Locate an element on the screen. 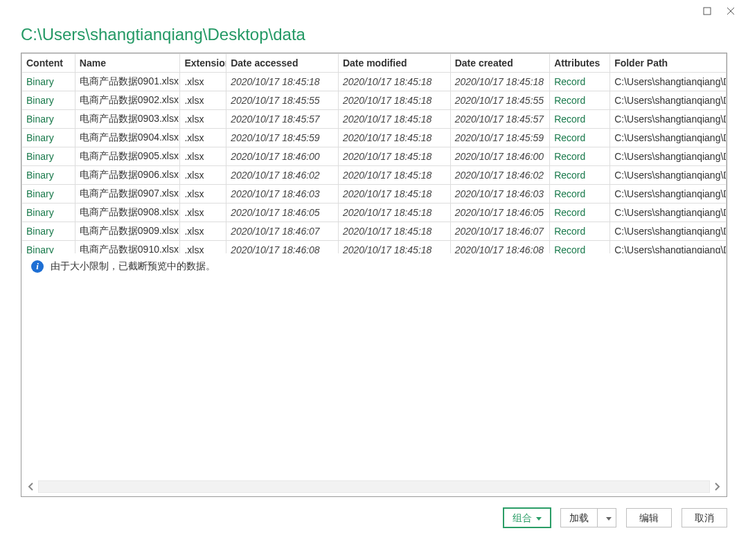 Image resolution: width=748 pixels, height=560 pixels. cancel-button: 取消 is located at coordinates (704, 518).